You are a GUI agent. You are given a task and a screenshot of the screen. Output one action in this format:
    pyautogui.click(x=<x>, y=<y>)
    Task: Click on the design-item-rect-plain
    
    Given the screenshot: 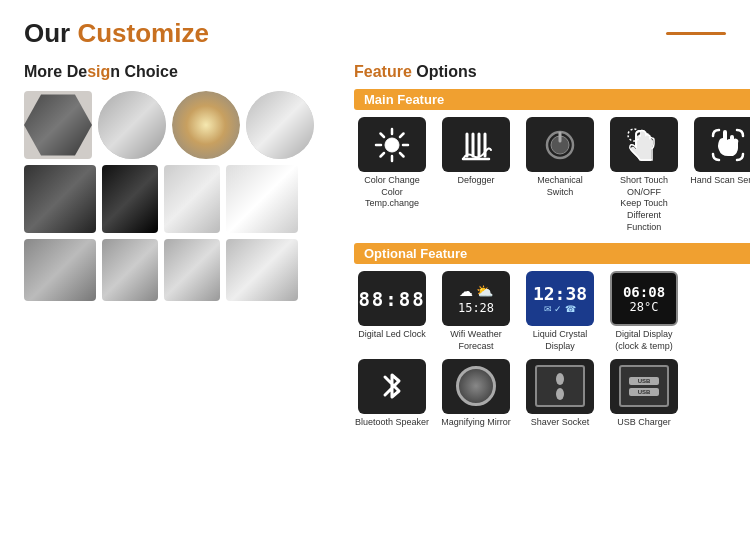 What is the action you would take?
    pyautogui.click(x=262, y=199)
    